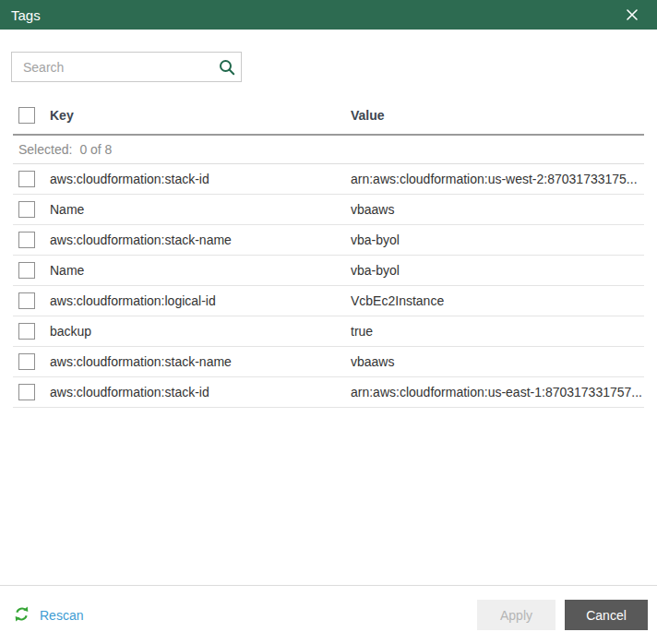  Describe the element at coordinates (497, 331) in the screenshot. I see `tag-value: true` at that location.